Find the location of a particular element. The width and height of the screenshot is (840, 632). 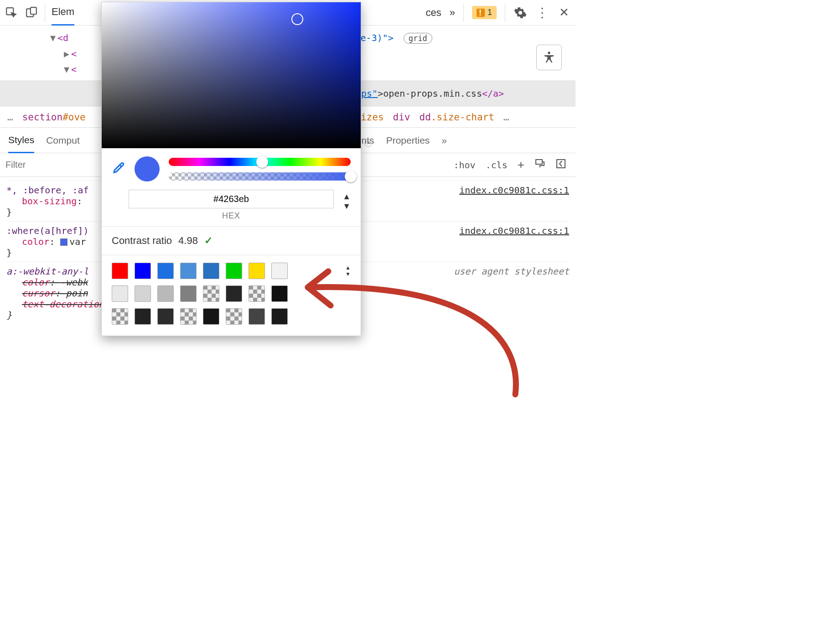

panetab-more: » is located at coordinates (444, 140).